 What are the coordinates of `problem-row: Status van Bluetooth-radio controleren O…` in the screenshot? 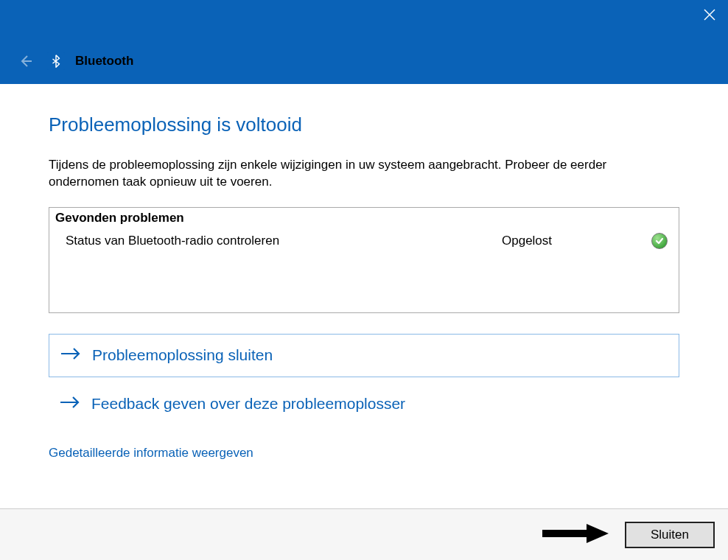 It's located at (364, 241).